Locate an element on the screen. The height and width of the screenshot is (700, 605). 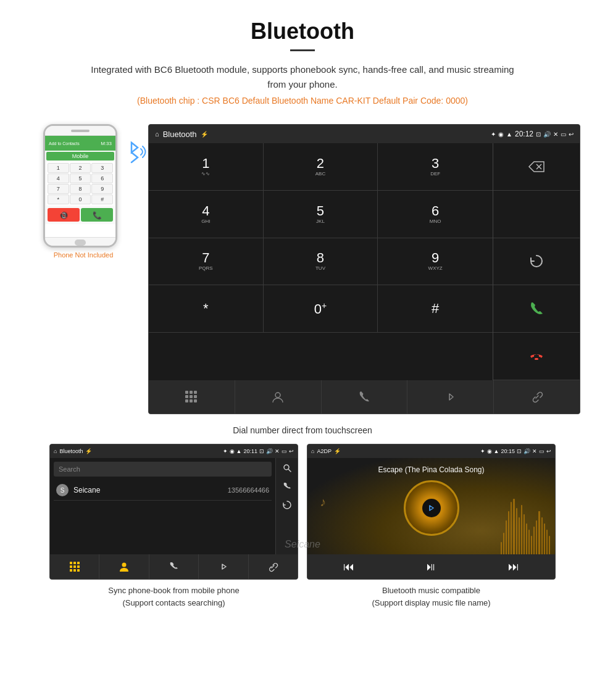
dial-key-8: 8 TUV is located at coordinates (321, 262).